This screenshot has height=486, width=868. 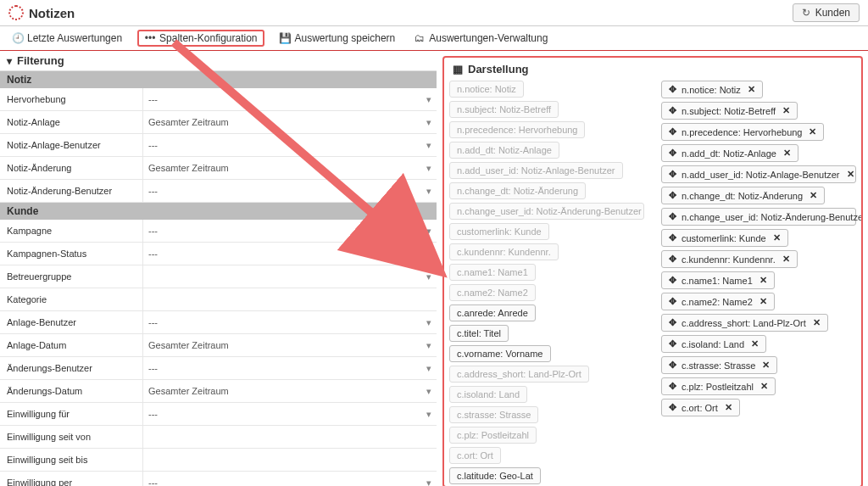 I want to click on chip-label: c.strasse: Strasse, so click(x=719, y=366).